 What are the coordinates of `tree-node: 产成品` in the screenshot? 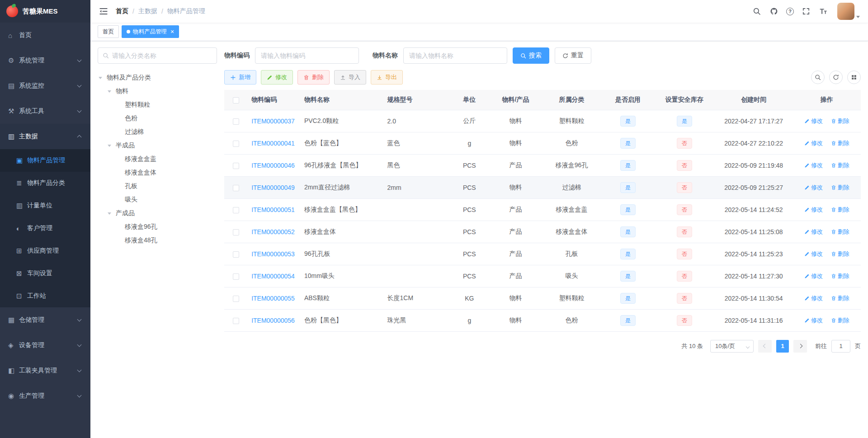 It's located at (157, 213).